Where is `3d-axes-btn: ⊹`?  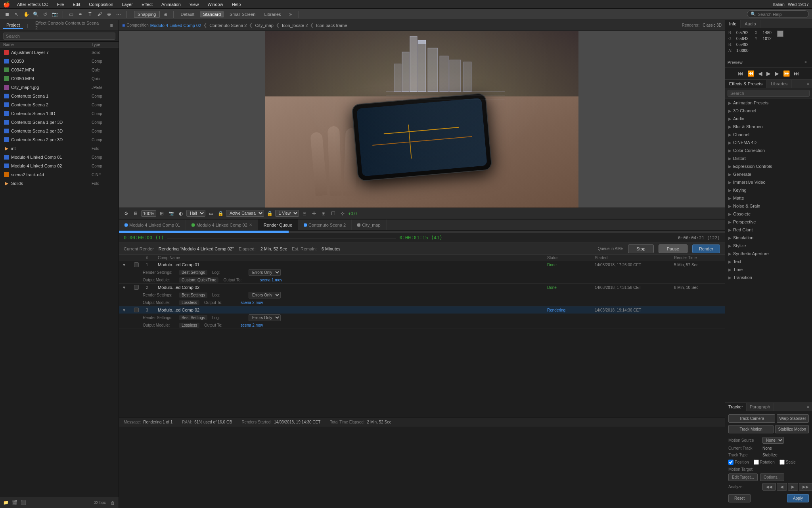 3d-axes-btn: ⊹ is located at coordinates (343, 214).